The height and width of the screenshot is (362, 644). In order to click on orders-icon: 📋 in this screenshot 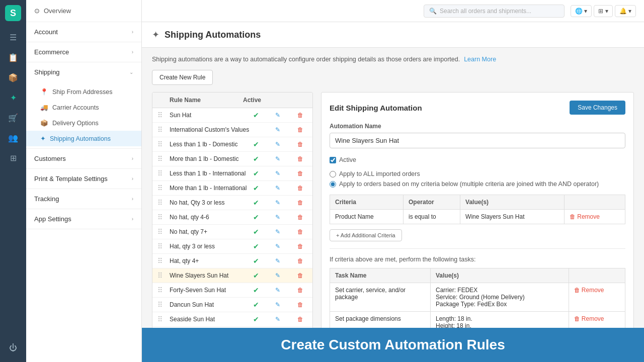, I will do `click(13, 57)`.